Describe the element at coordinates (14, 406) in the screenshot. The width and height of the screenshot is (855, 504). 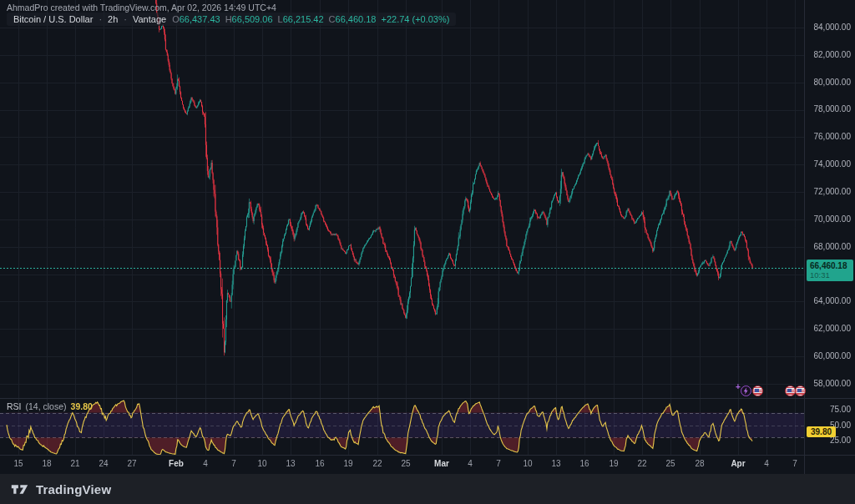
I see `rsi-name: RSI` at that location.